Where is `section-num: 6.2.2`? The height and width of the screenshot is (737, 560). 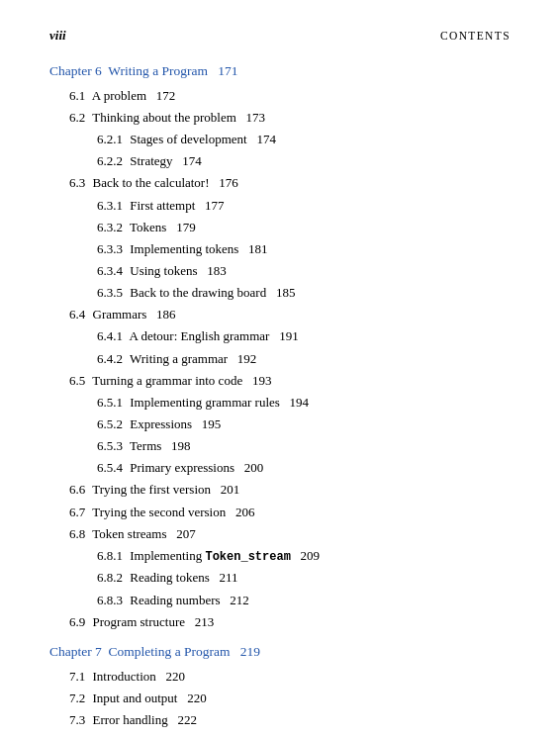
section-num: 6.2.2 is located at coordinates (110, 161).